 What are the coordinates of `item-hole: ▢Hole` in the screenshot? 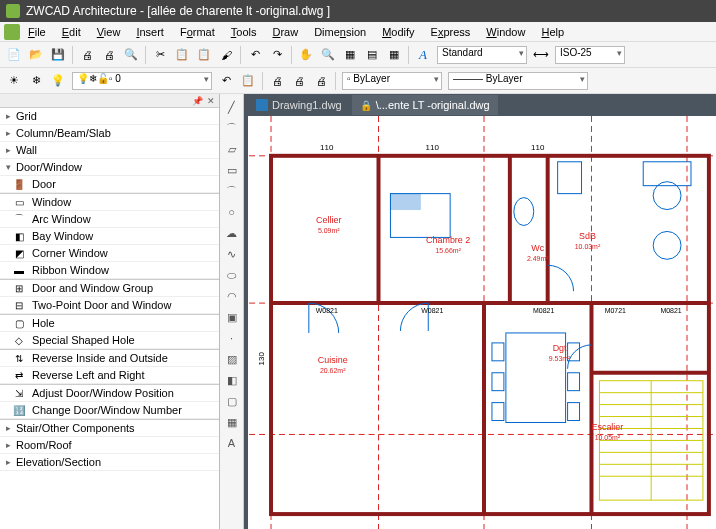 It's located at (110, 324).